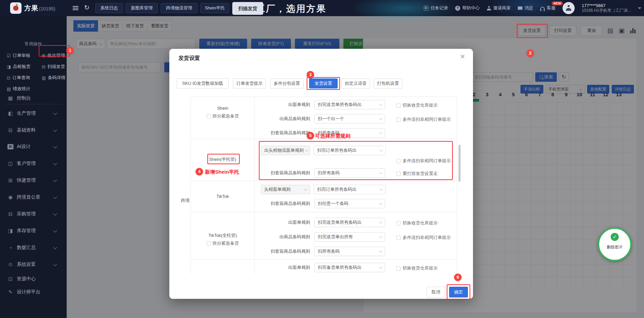  What do you see at coordinates (19, 89) in the screenshot?
I see `sidebar-item-performance: ▤绩效统计` at bounding box center [19, 89].